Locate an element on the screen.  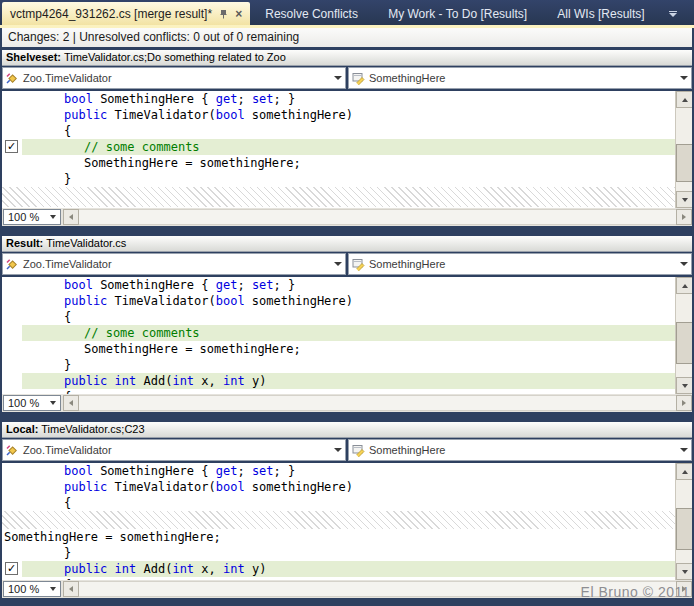
inactive-tabs: Resolve Conflicts My Work - To Do [Resul… is located at coordinates (472, 14).